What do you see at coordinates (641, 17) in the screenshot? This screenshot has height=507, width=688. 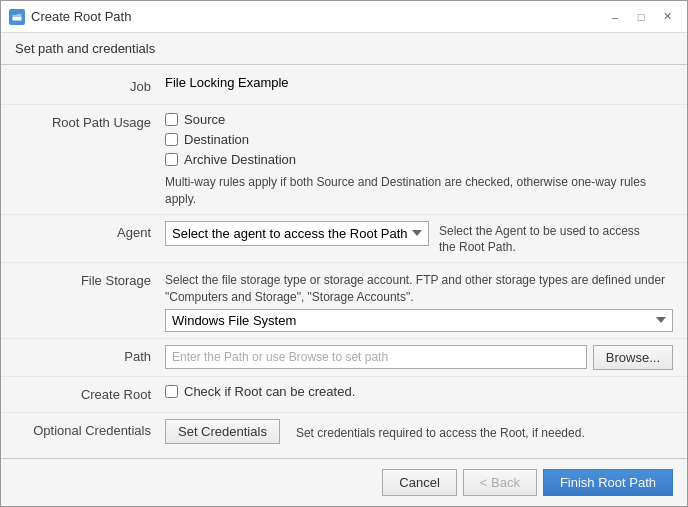 I see `maximize-button: □` at bounding box center [641, 17].